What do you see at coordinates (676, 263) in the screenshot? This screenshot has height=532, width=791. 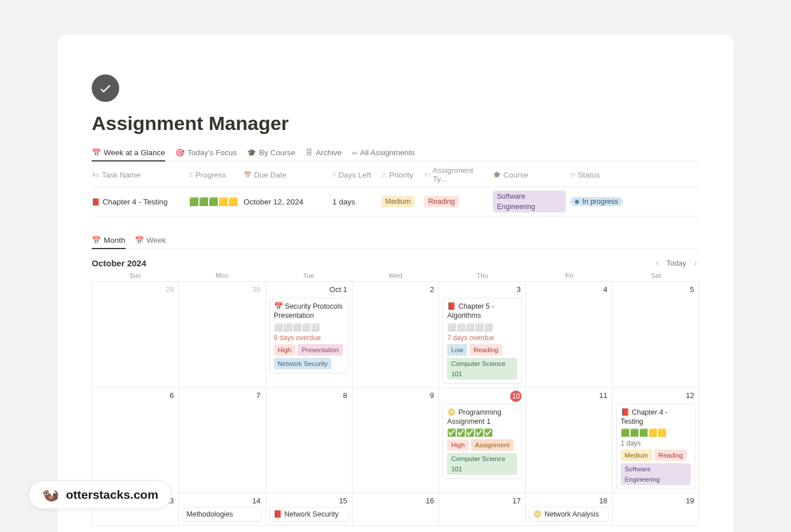 I see `calendar-nav: ‹ Today ›` at bounding box center [676, 263].